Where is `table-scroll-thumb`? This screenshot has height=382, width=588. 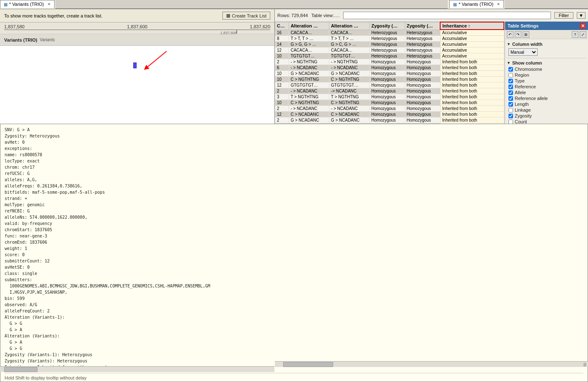 table-scroll-thumb is located at coordinates (308, 365).